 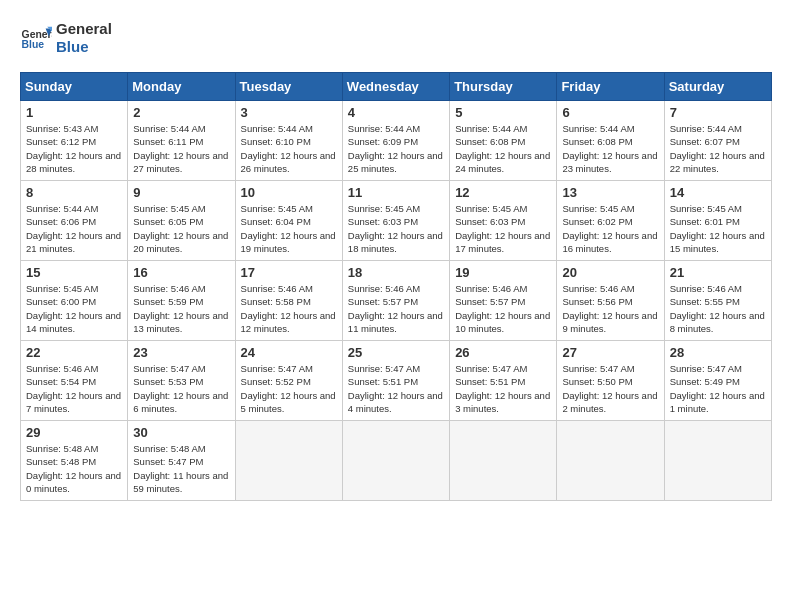 What do you see at coordinates (718, 221) in the screenshot?
I see `day-cell-14: 14 Sunrise: 5:45 AMSunset: 6:01 PMDaylig…` at bounding box center [718, 221].